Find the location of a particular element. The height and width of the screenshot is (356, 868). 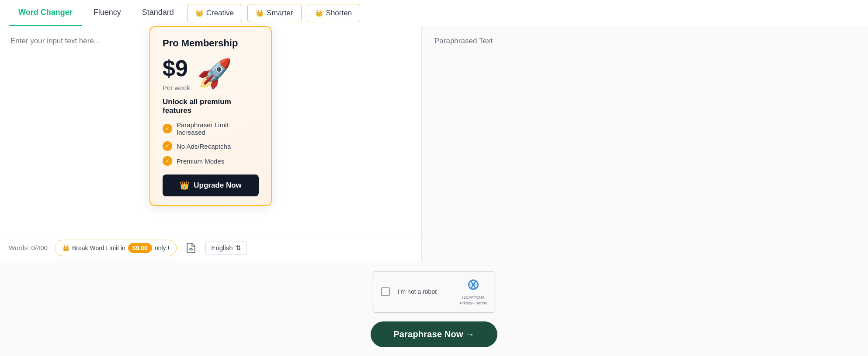

tab-shorten-label: Shorten is located at coordinates (339, 13).